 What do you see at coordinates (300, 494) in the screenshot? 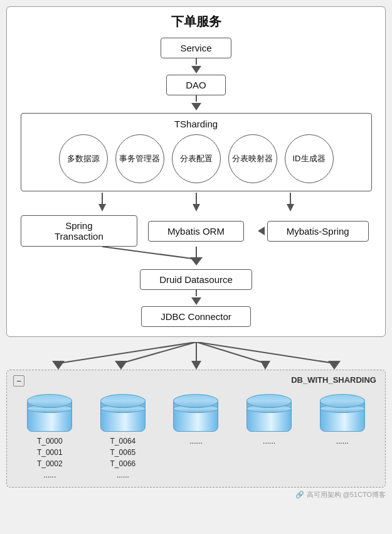
I see `brand-icon: 🔗` at bounding box center [300, 494].